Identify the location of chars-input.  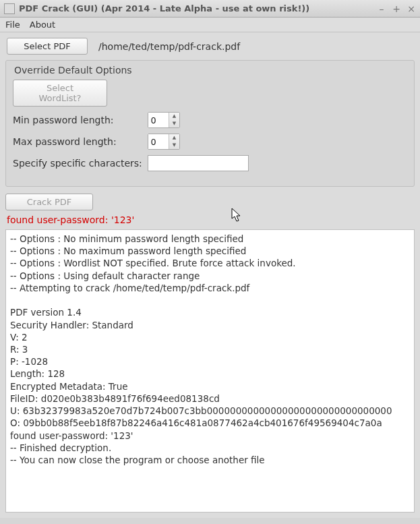
(198, 163).